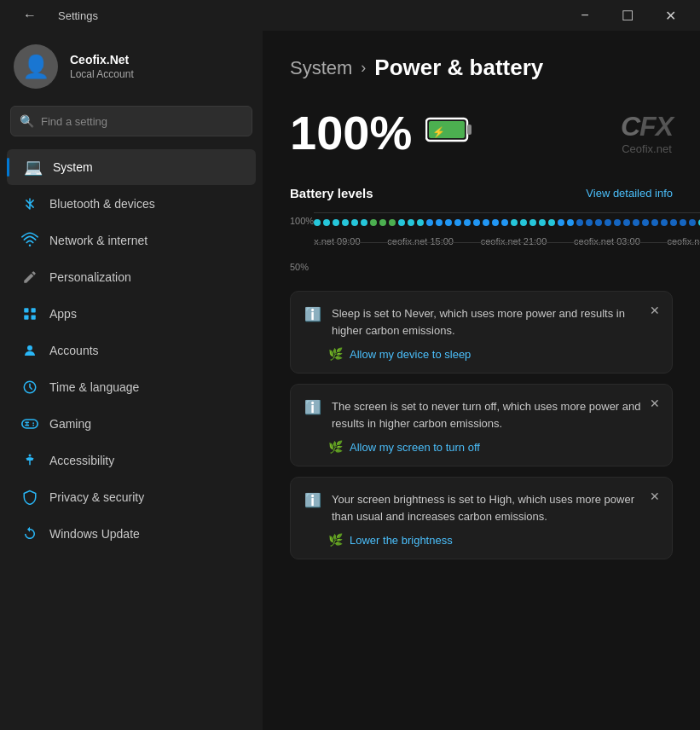 This screenshot has height=730, width=700. What do you see at coordinates (131, 167) in the screenshot?
I see `sidebar-item-system: 💻 System` at bounding box center [131, 167].